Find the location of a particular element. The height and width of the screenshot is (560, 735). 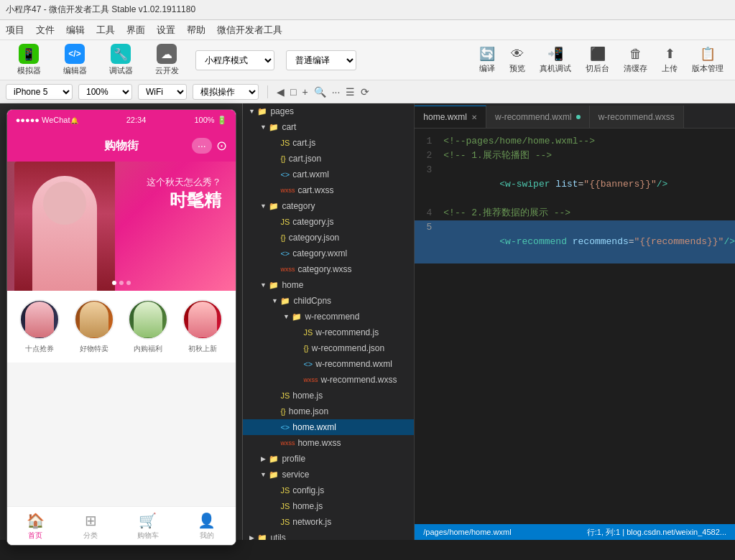

tree-item-category-wxml: <> category.wxml is located at coordinates (328, 253).